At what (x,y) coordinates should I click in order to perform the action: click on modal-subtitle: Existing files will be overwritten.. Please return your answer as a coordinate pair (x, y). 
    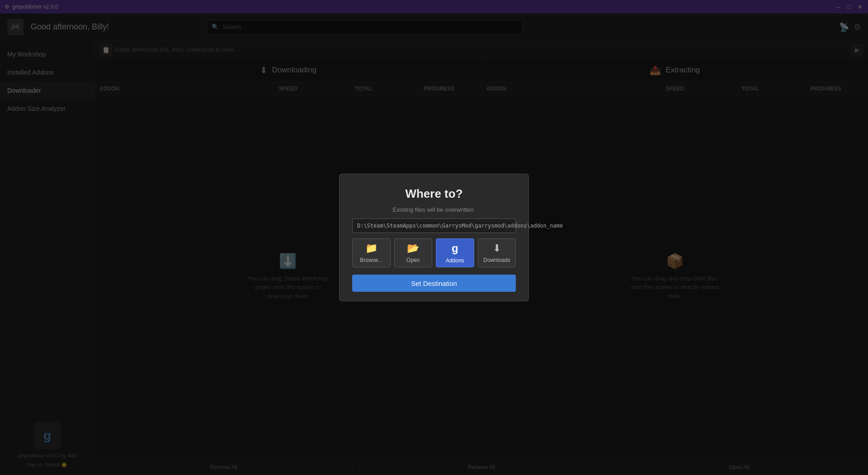
    Looking at the image, I should click on (434, 210).